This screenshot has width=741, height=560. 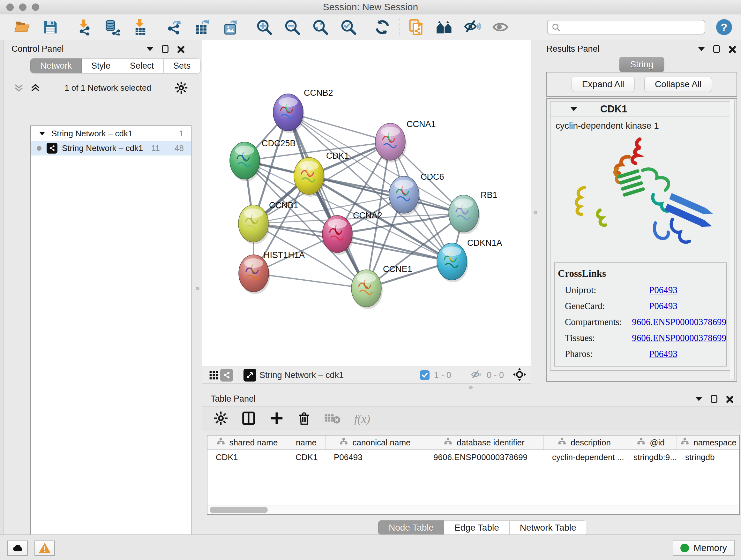 What do you see at coordinates (685, 548) in the screenshot?
I see `memory-status-dot` at bounding box center [685, 548].